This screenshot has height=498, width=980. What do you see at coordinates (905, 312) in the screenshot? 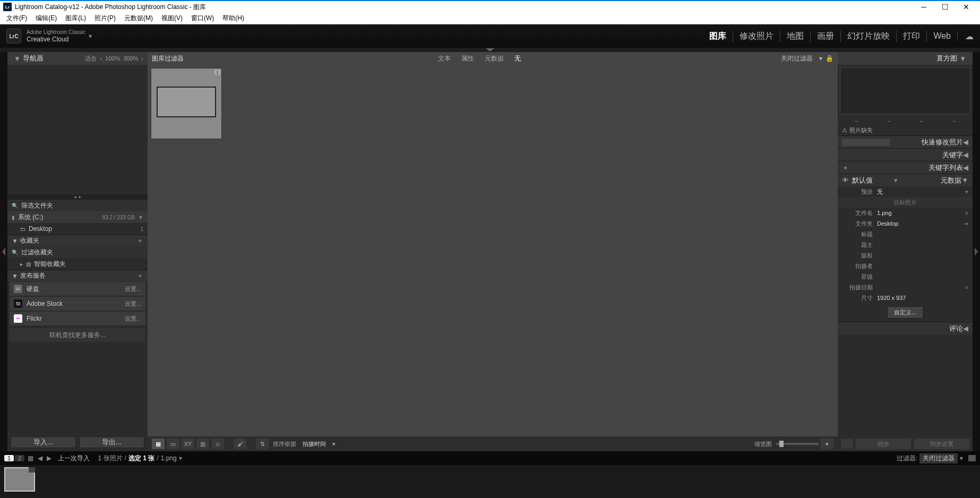
I see `customize-button: 自定义...` at bounding box center [905, 312].